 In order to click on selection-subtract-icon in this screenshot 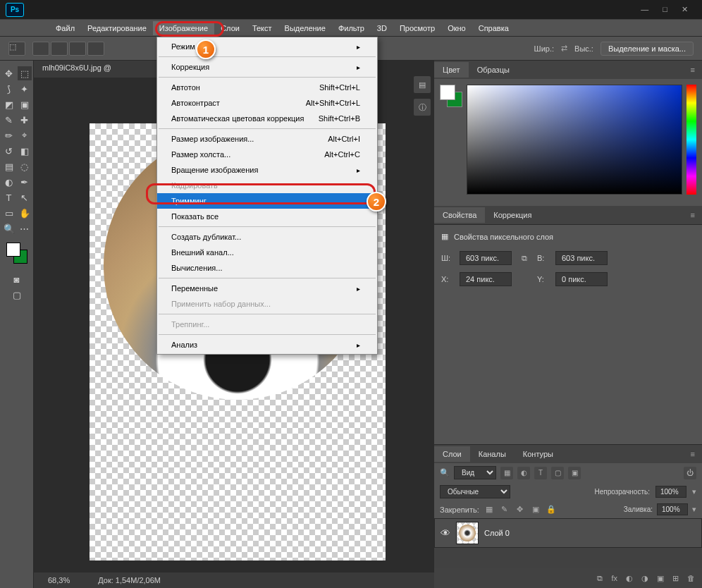, I will do `click(78, 49)`.